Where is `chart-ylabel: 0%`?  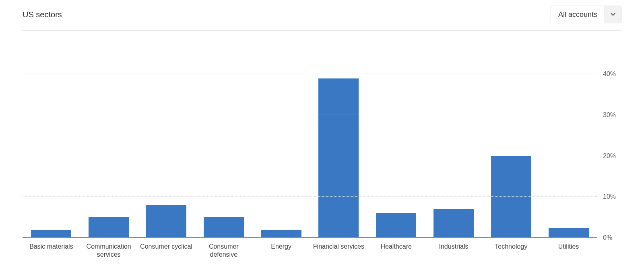 chart-ylabel: 0% is located at coordinates (605, 238).